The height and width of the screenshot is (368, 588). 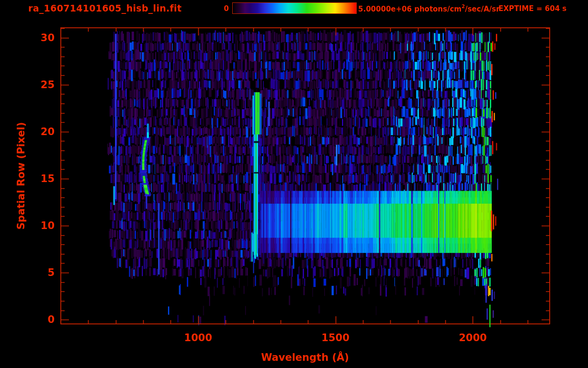 I want to click on x-tick-label: 1500, so click(x=335, y=338).